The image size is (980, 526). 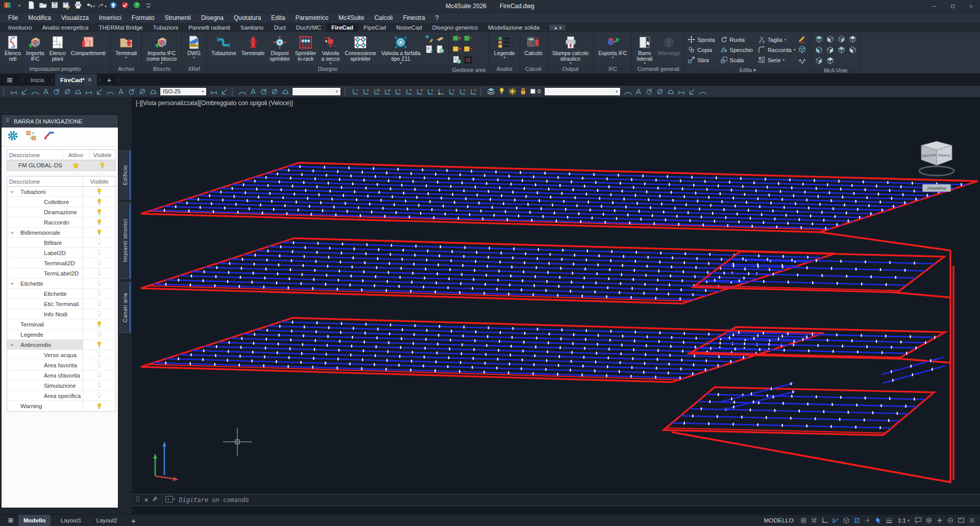 I want to click on menu-modifica: Modifica, so click(x=40, y=18).